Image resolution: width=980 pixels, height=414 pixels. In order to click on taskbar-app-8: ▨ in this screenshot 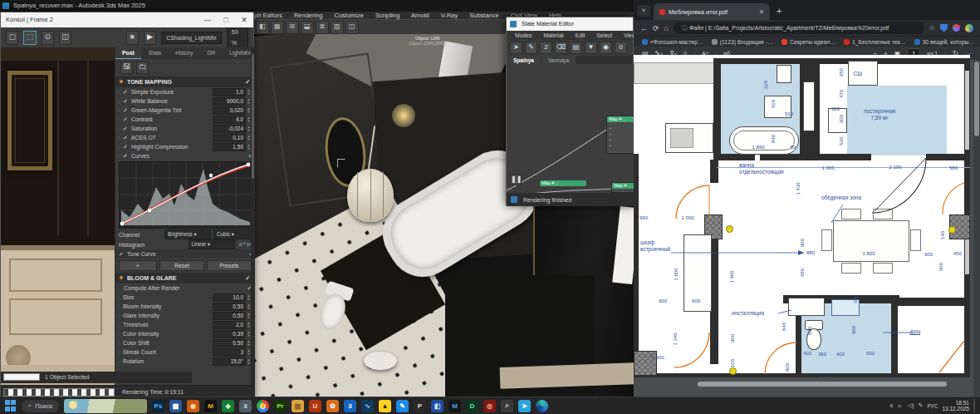, I will do `click(297, 406)`.